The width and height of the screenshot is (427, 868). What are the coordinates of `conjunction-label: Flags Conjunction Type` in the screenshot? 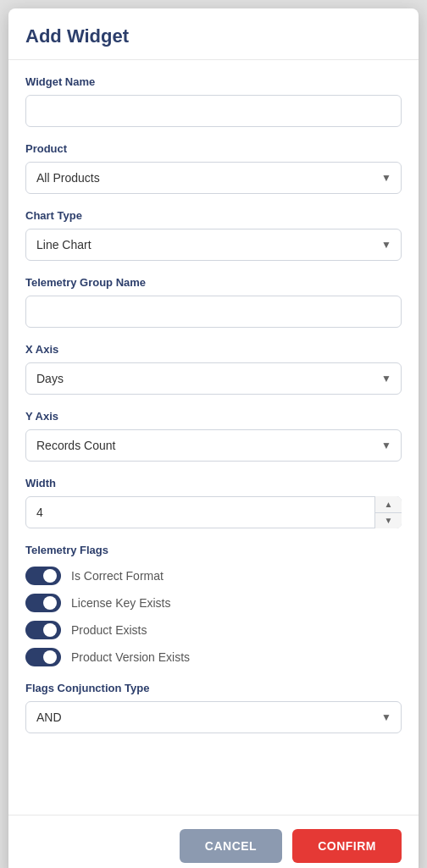 It's located at (214, 688).